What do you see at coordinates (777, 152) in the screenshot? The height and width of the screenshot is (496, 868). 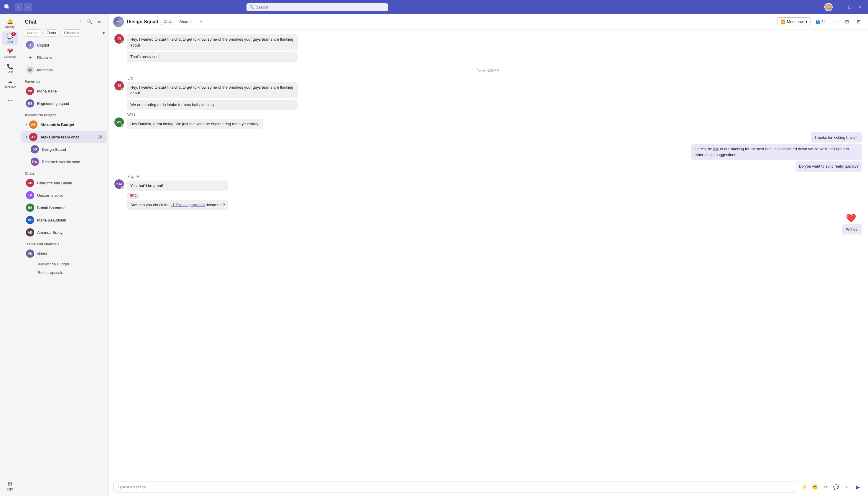 I see `msg-bubble-mine-2: Here's the link to our backlog for the n…` at bounding box center [777, 152].